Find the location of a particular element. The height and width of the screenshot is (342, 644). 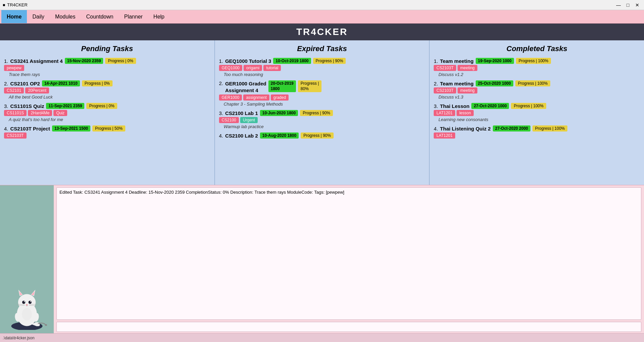

task-progress: Progress | 50% is located at coordinates (109, 128).